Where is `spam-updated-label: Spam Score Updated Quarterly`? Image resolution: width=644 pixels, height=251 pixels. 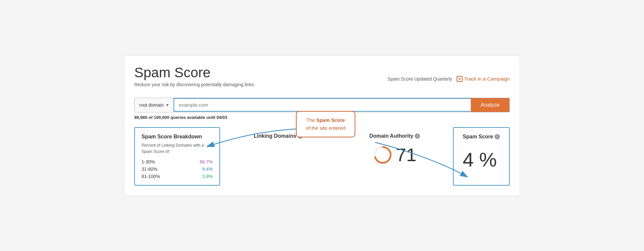 spam-updated-label: Spam Score Updated Quarterly is located at coordinates (420, 79).